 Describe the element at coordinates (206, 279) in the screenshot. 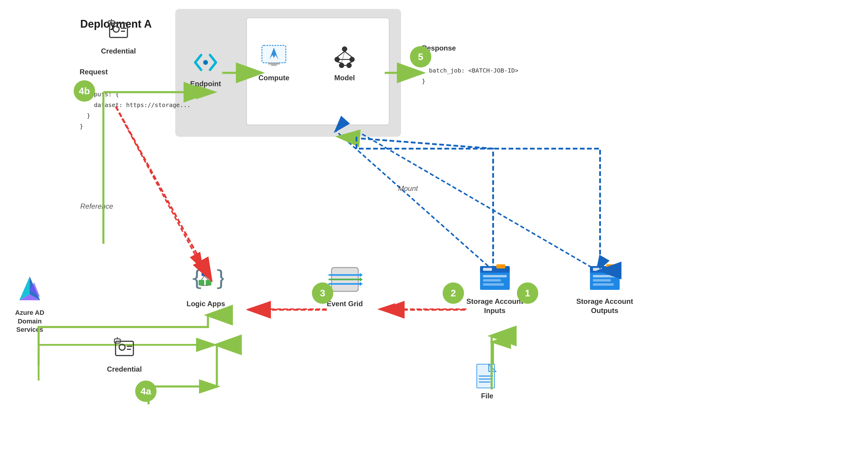

I see `logic-apps-icon: { }` at that location.